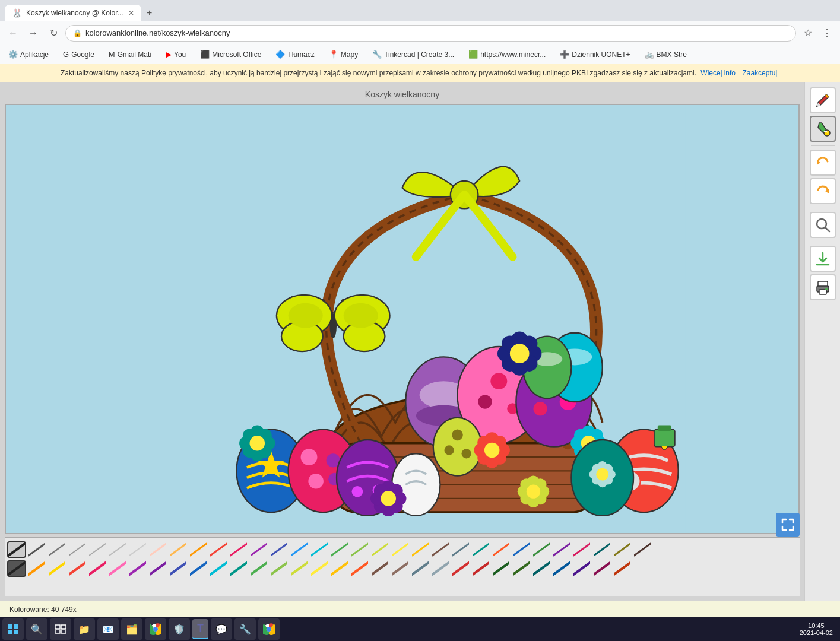 This screenshot has height=641, width=840. What do you see at coordinates (823, 163) in the screenshot?
I see `undo-button` at bounding box center [823, 163].